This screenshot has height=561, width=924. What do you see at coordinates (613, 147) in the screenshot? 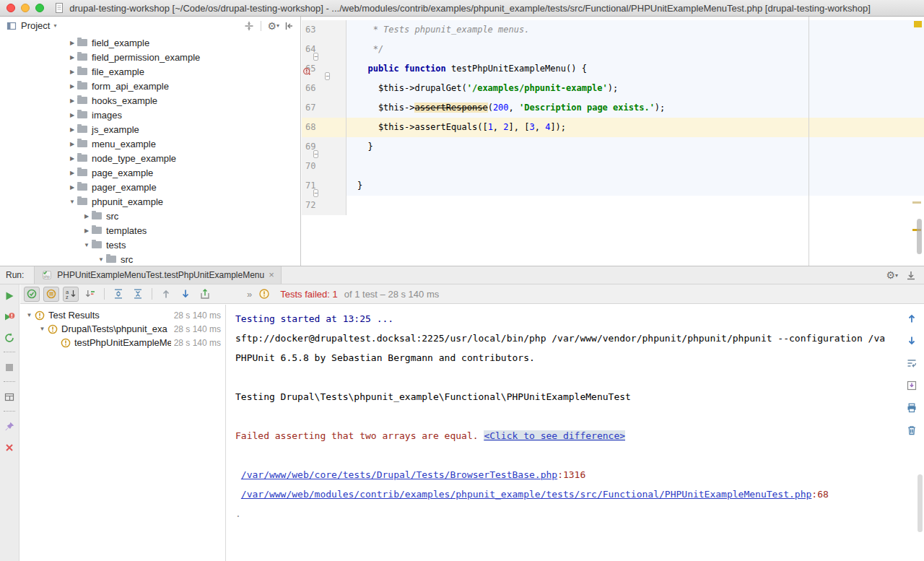
I see `editor-line-69: 69− }` at bounding box center [613, 147].